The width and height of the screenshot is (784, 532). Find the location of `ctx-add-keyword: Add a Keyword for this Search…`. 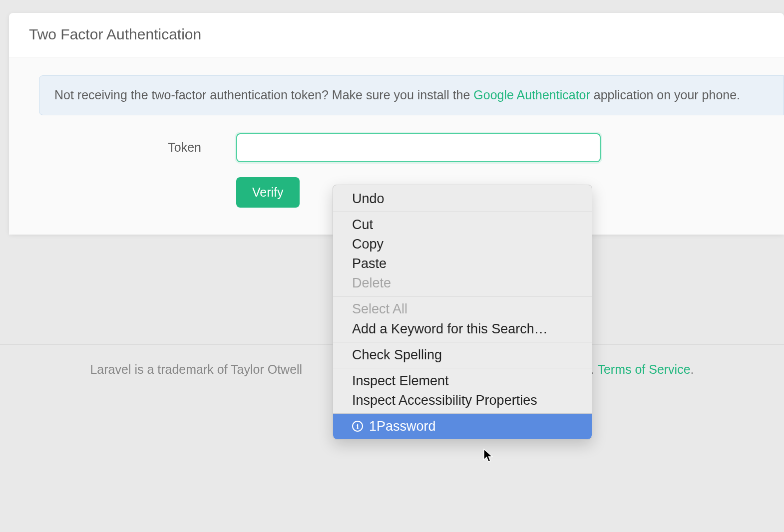

ctx-add-keyword: Add a Keyword for this Search… is located at coordinates (462, 329).